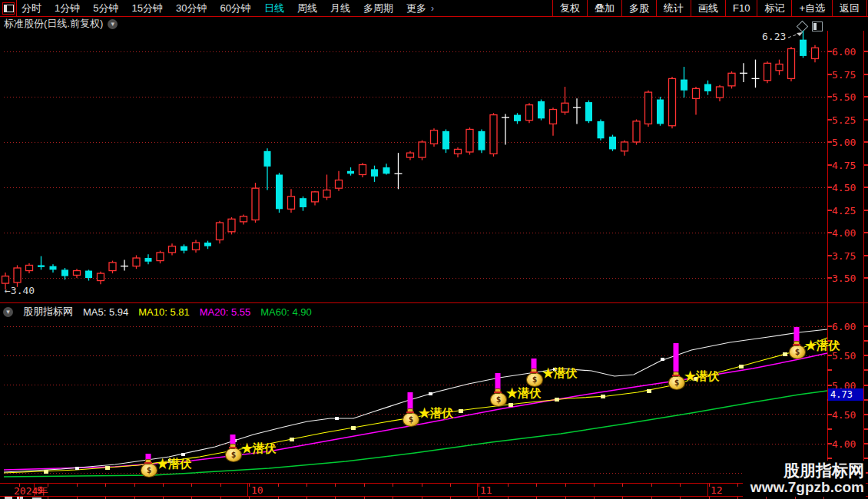 The height and width of the screenshot is (499, 868). I want to click on watermark-site: 股朋指标网, so click(807, 471).